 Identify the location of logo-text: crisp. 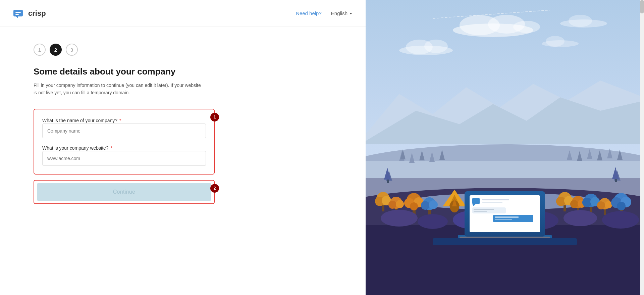
(37, 13).